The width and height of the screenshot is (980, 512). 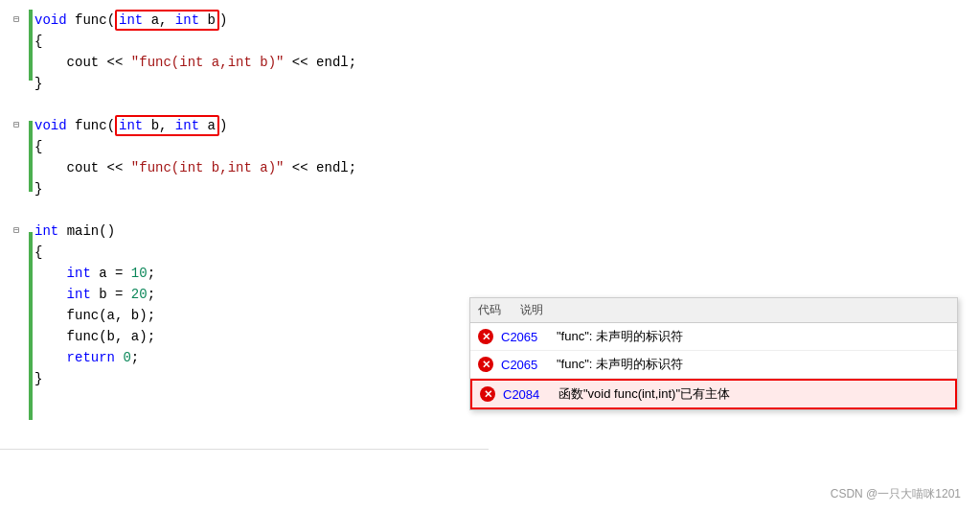 What do you see at coordinates (486, 337) in the screenshot?
I see `error-icon-1: ✕` at bounding box center [486, 337].